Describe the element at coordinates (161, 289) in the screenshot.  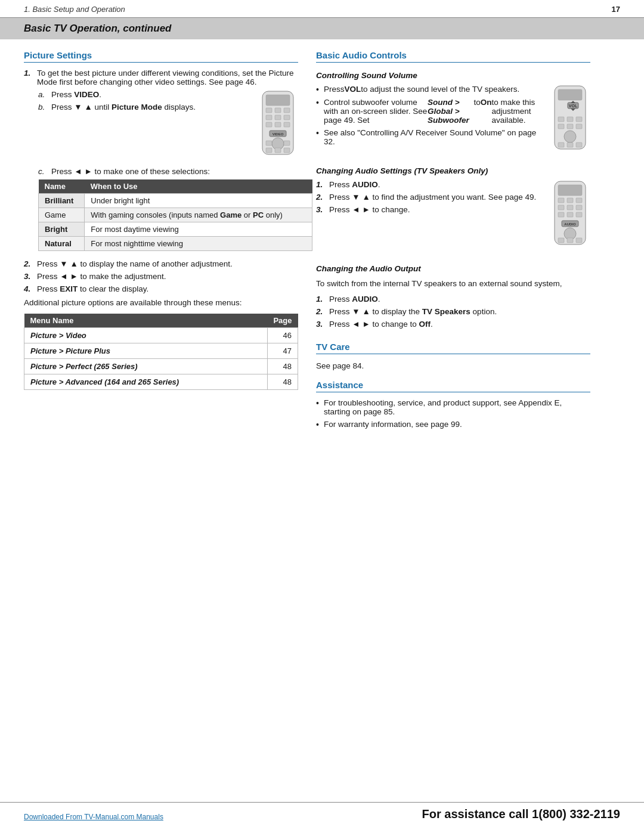
I see `step-4: 4. Press EXIT to clear the display.` at that location.